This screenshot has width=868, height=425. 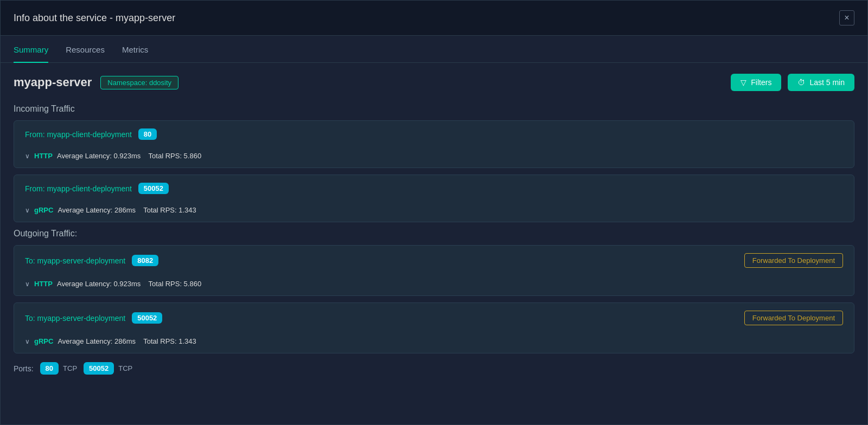 What do you see at coordinates (434, 109) in the screenshot?
I see `incoming-traffic-title: Incoming Traffic` at bounding box center [434, 109].